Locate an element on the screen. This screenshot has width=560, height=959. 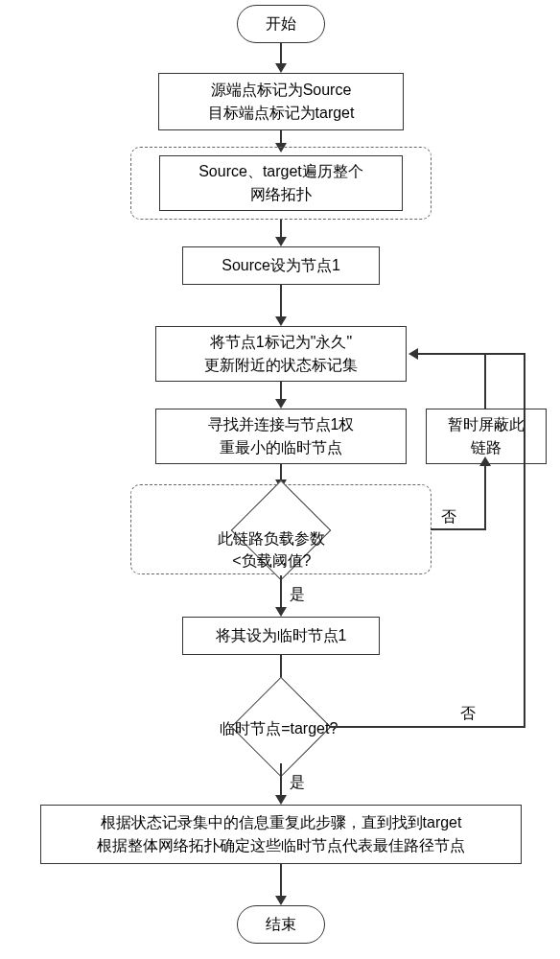
edge-label-yes: 是 is located at coordinates (297, 595).